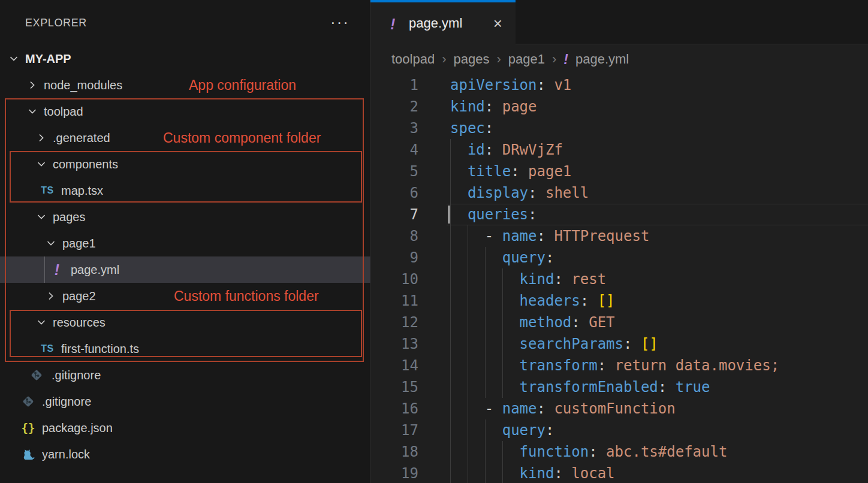 The image size is (868, 483). What do you see at coordinates (580, 387) in the screenshot?
I see `code-text: transformEnabled: true` at bounding box center [580, 387].